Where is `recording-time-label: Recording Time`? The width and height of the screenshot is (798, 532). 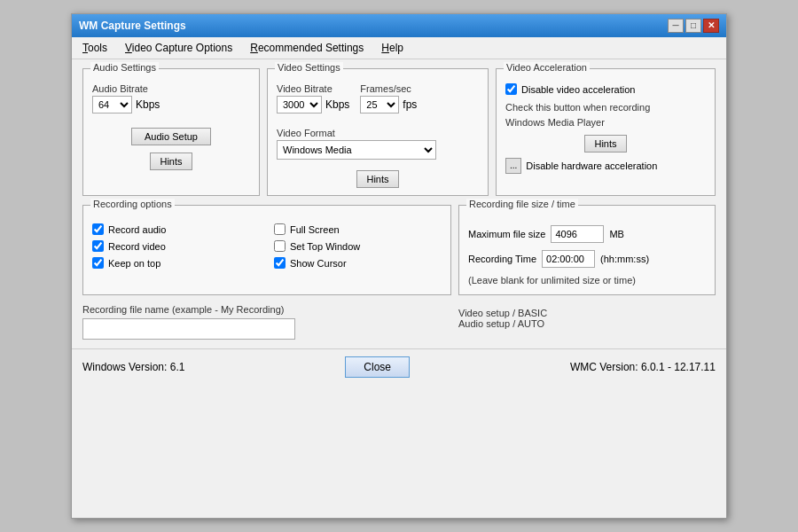 recording-time-label: Recording Time is located at coordinates (502, 259).